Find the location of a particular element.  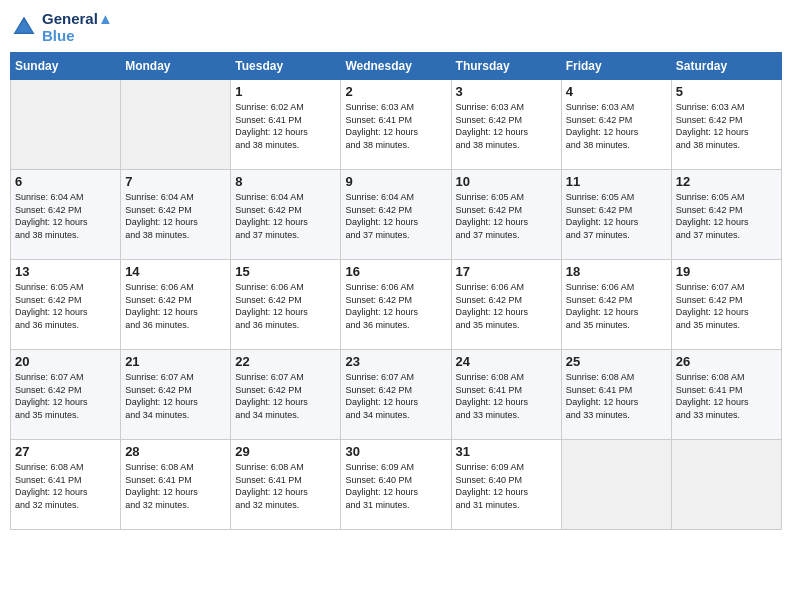

day-number: 10 is located at coordinates (506, 182).